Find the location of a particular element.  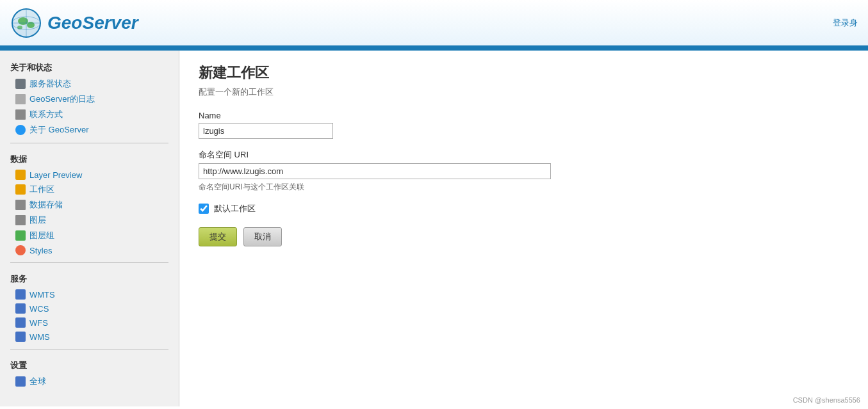

sidebar-item-label: WCS is located at coordinates (39, 309).